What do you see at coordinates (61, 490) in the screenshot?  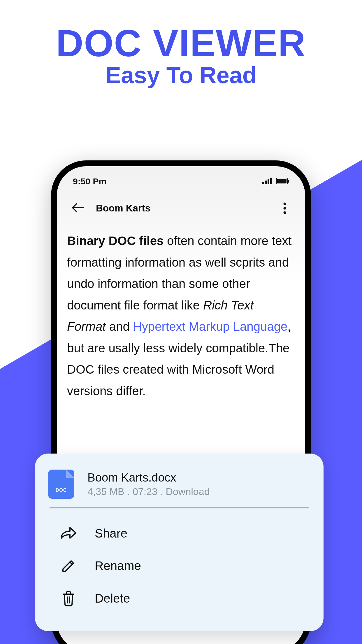 I see `doc-file-icon-label: DOC` at bounding box center [61, 490].